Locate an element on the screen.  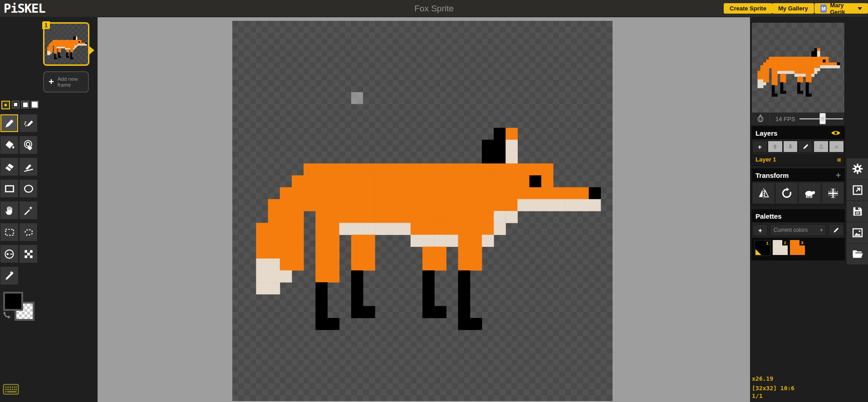
transform-expand-button: + is located at coordinates (839, 175).